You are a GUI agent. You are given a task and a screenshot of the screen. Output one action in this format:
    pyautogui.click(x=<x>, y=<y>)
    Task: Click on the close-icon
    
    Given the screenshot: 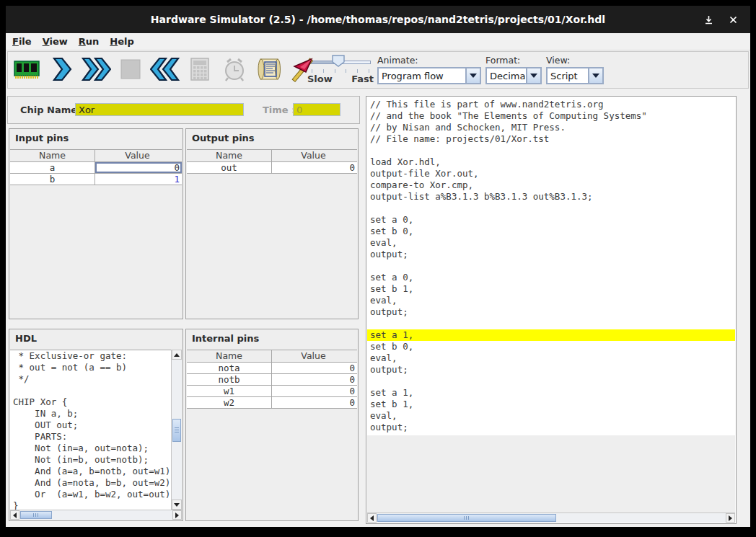 What is the action you would take?
    pyautogui.click(x=733, y=19)
    